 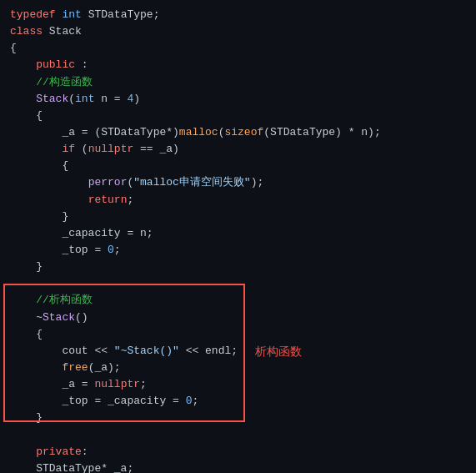 I want to click on code-line: //析构函数, so click(x=238, y=300).